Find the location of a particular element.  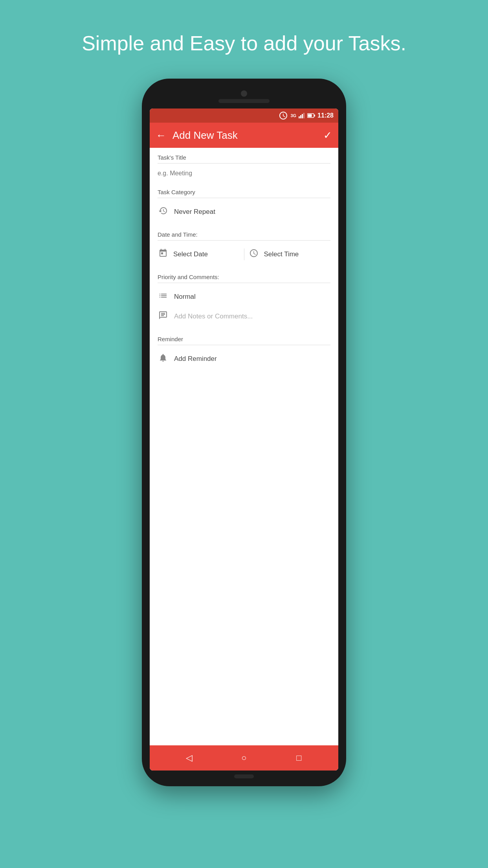

status-time: 11:28 is located at coordinates (325, 116).